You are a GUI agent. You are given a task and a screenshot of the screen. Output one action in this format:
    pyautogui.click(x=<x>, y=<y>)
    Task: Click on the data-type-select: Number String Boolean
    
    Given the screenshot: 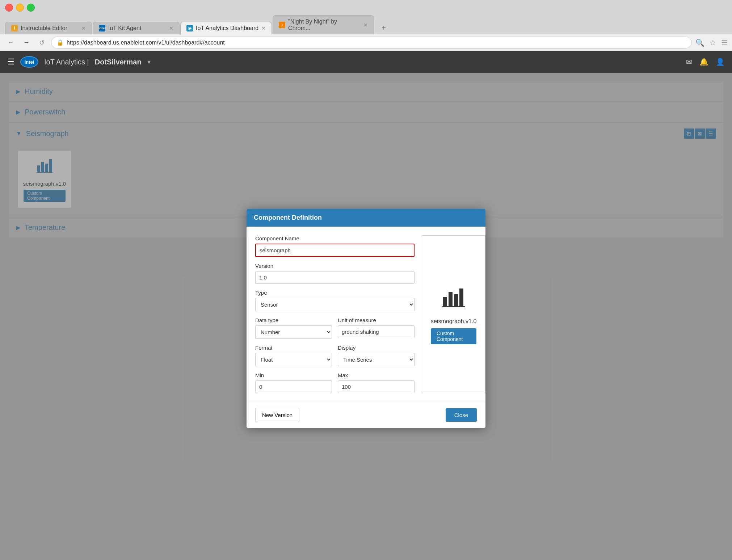 What is the action you would take?
    pyautogui.click(x=294, y=332)
    